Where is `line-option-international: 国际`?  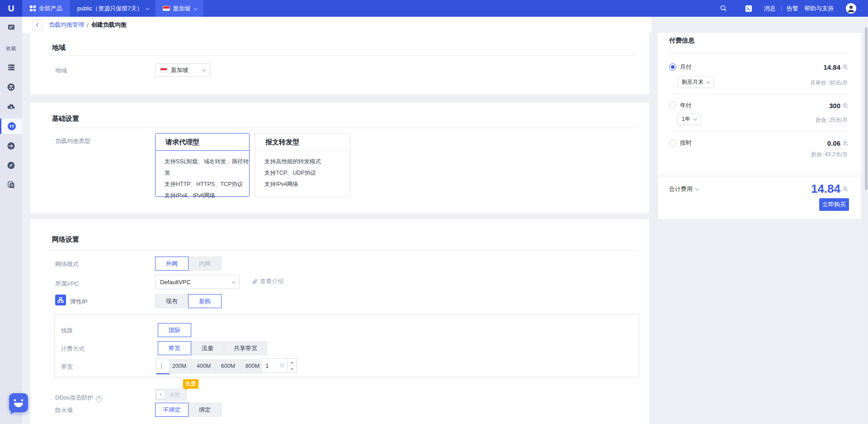
line-option-international: 国际 is located at coordinates (175, 330).